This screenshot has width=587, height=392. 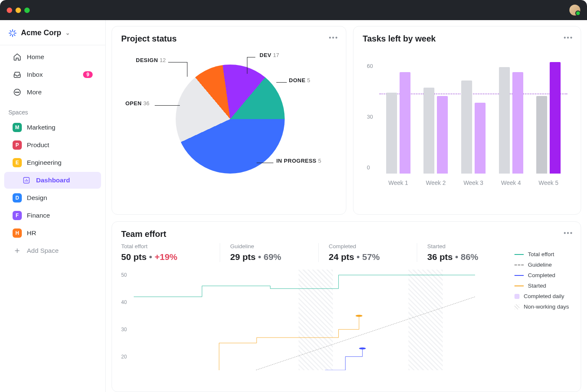 I want to click on pie-label-open: OPEN36, so click(x=138, y=103).